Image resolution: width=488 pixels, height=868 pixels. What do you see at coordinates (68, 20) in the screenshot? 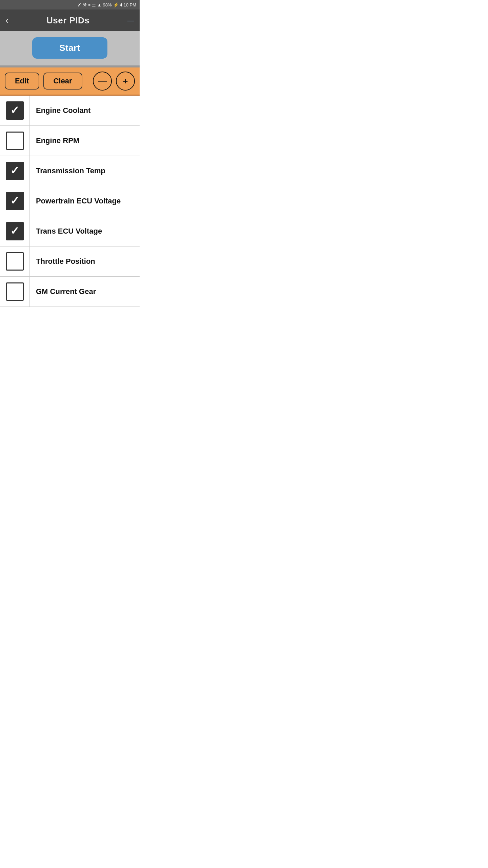
I see `page-title: User PIDs` at bounding box center [68, 20].